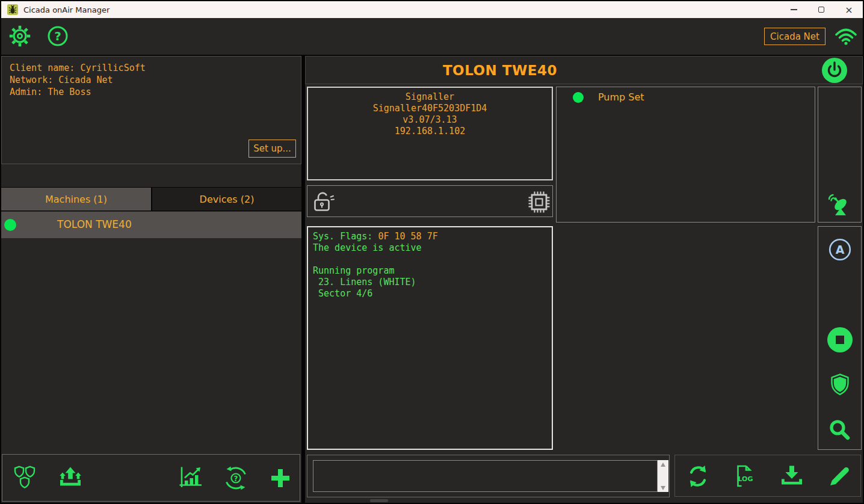  I want to click on help-button: ?, so click(58, 36).